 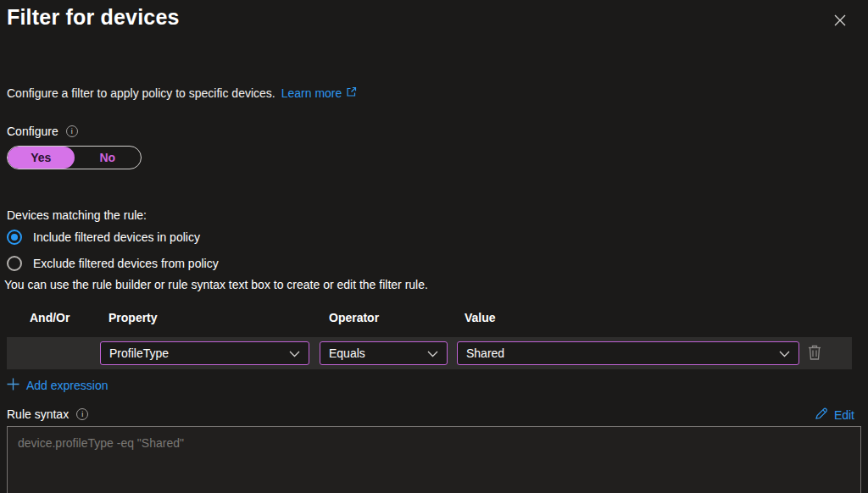 What do you see at coordinates (348, 353) in the screenshot?
I see `operator-dropdown-value: Equals` at bounding box center [348, 353].